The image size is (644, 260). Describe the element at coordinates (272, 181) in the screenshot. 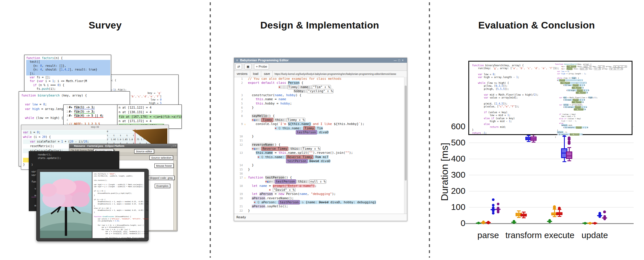

I see `code-token: ⋯` at that location.